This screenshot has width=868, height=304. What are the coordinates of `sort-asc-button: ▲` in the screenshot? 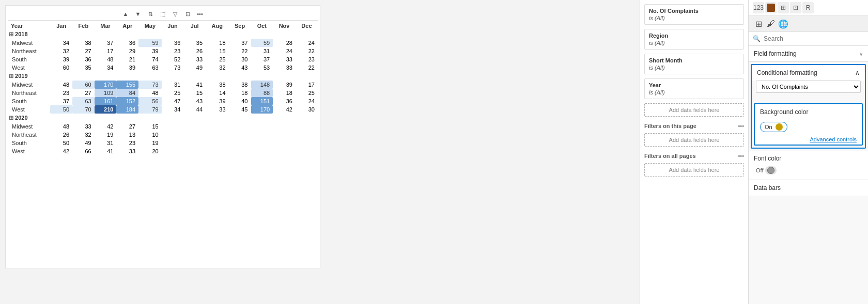 It's located at (126, 14).